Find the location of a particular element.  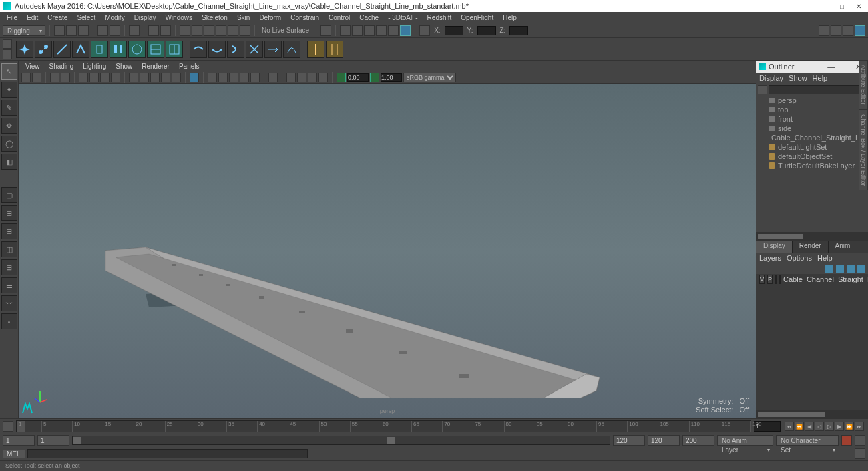

wireframe-icon is located at coordinates (134, 77).